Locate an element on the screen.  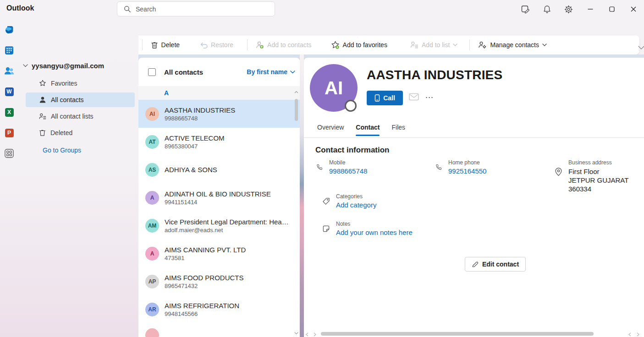
add-to-list-button: Add to list is located at coordinates (434, 45).